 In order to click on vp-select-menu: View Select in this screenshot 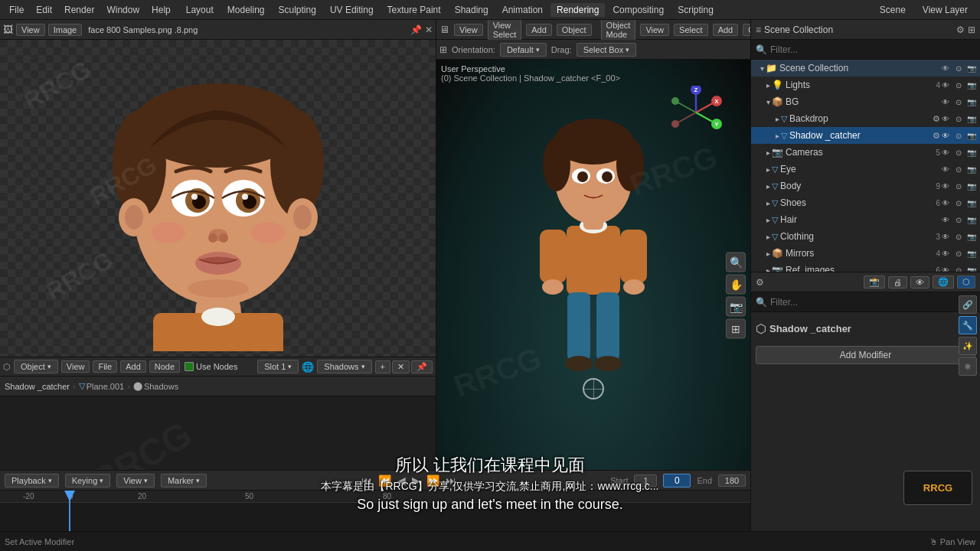, I will do `click(505, 31)`.